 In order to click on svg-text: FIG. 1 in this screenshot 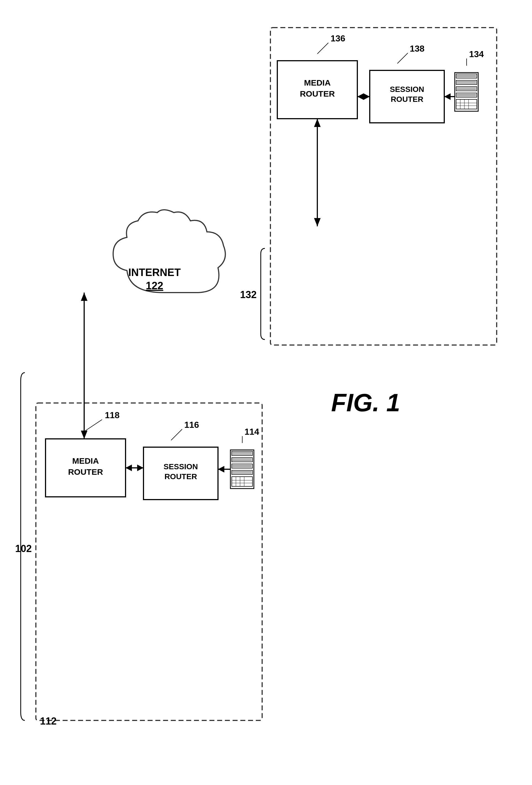, I will do `click(365, 403)`.